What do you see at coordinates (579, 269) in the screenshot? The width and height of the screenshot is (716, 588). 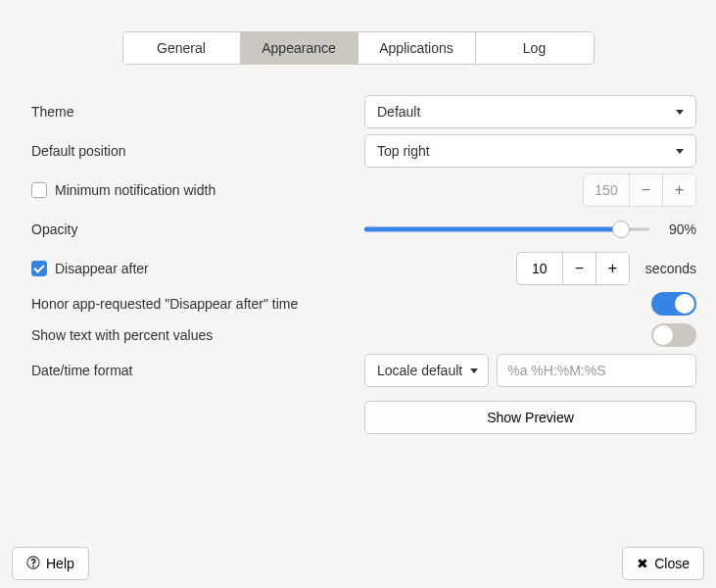 I see `disappear-decrement: −` at bounding box center [579, 269].